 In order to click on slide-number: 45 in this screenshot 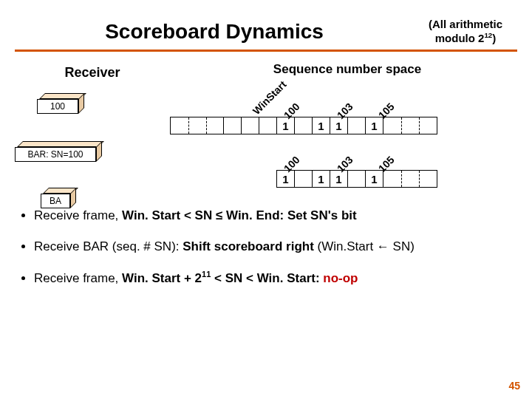, I will do `click(514, 386)`.